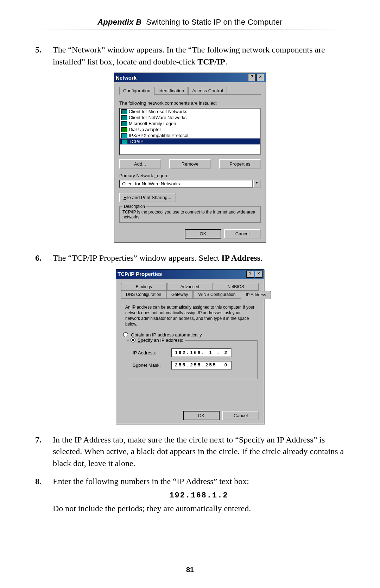 Image resolution: width=380 pixels, height=588 pixels. What do you see at coordinates (199, 495) in the screenshot?
I see `step-body: Enter the following numbers in the “IP A…` at bounding box center [199, 495].